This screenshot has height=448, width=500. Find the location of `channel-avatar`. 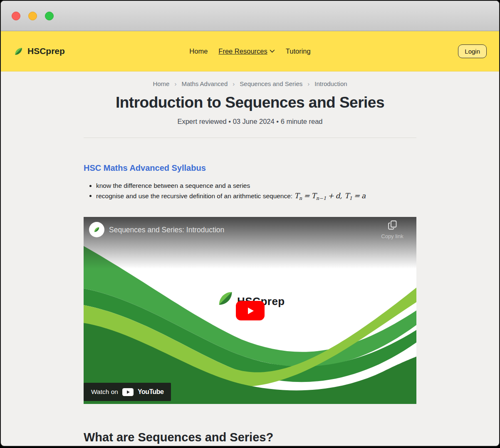

channel-avatar is located at coordinates (97, 229).